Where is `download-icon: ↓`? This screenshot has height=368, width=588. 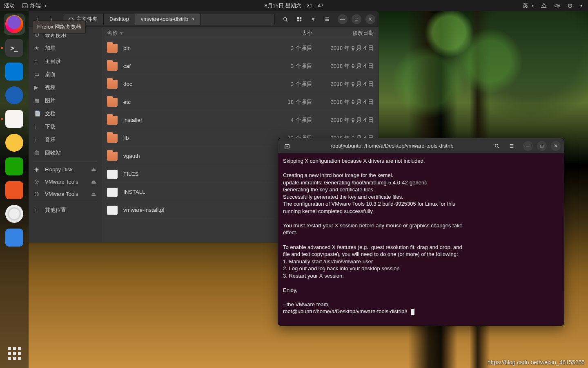
download-icon: ↓ is located at coordinates (38, 127).